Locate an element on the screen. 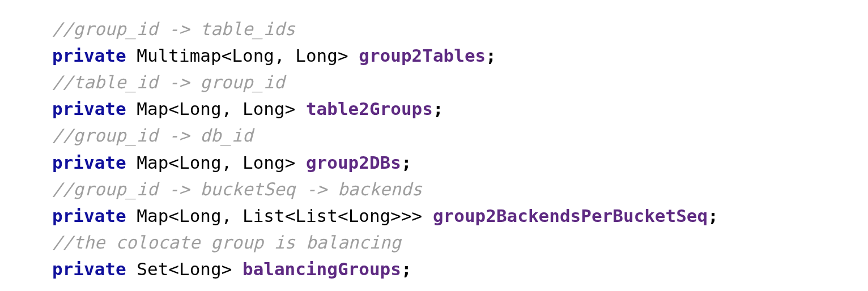  field-name: group2DBs is located at coordinates (354, 162).